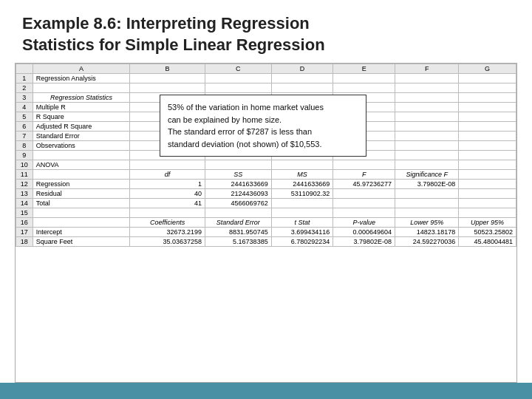 Image resolution: width=532 pixels, height=399 pixels. What do you see at coordinates (25, 108) in the screenshot?
I see `row-number: 4` at bounding box center [25, 108].